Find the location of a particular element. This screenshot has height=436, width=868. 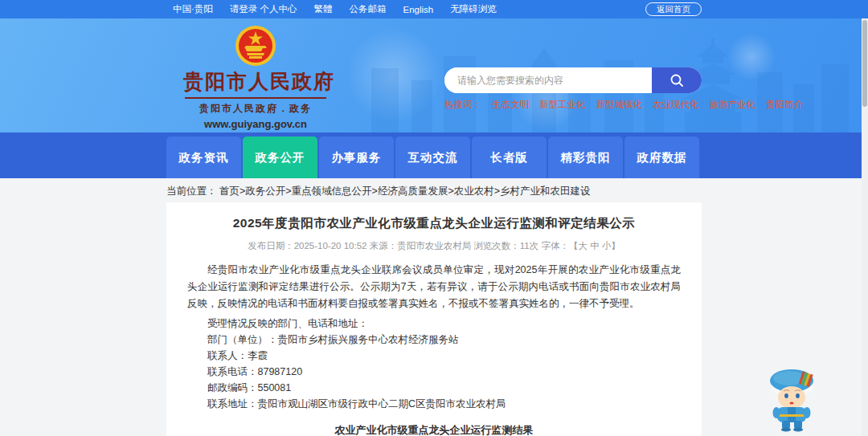

contact-department: 部门（单位）：贵阳市乡村振兴服务中心农村经济服务站 is located at coordinates (434, 340).